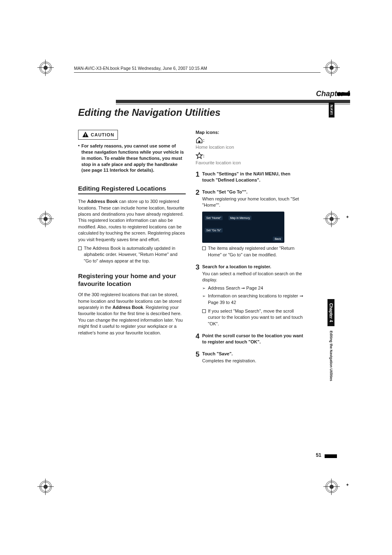 The width and height of the screenshot is (392, 555). Describe the element at coordinates (233, 101) in the screenshot. I see `chapter-rule` at that location.